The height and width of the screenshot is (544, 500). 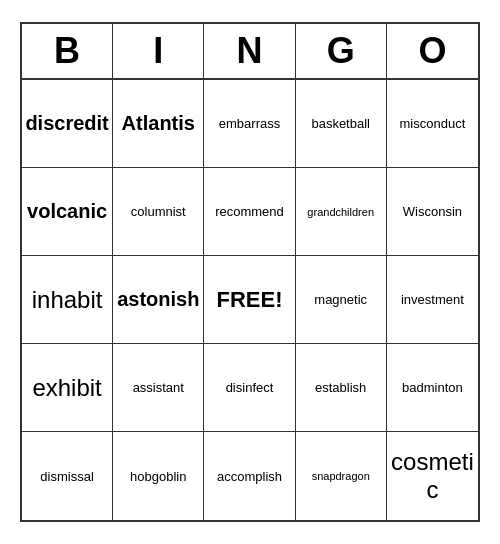 What do you see at coordinates (68, 300) in the screenshot?
I see `bingo-cell: inhabit` at bounding box center [68, 300].